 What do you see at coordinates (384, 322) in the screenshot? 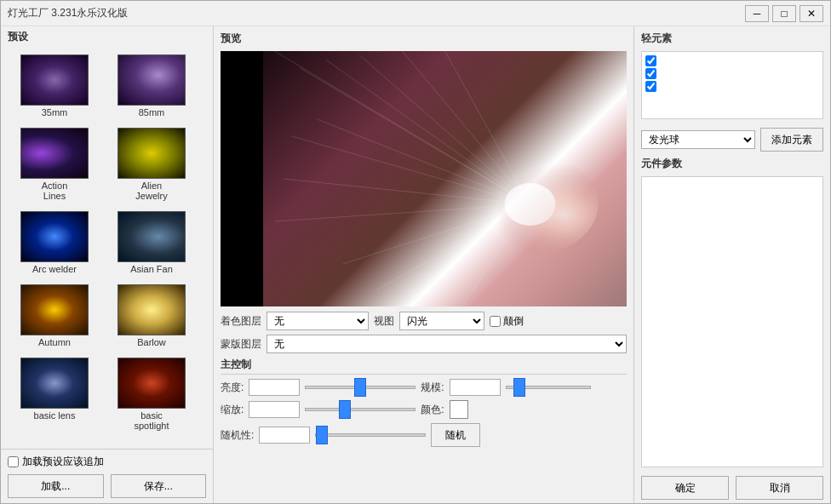
I see `view-label: 视图` at bounding box center [384, 322].